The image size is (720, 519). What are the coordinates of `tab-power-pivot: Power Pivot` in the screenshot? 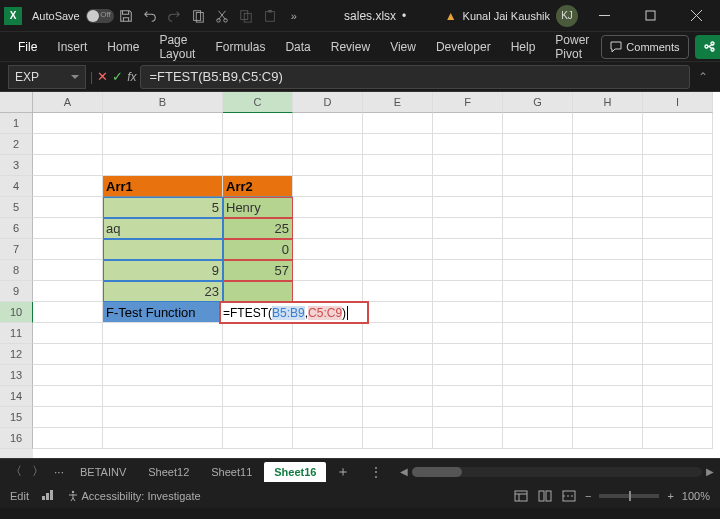 It's located at (572, 47).